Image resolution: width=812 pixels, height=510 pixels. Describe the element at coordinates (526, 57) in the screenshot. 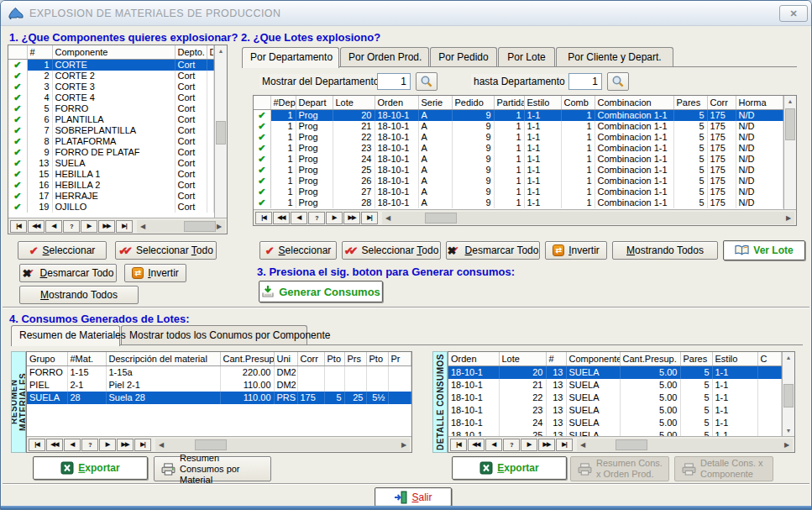

I see `tab-por-lote: Por Lote` at that location.